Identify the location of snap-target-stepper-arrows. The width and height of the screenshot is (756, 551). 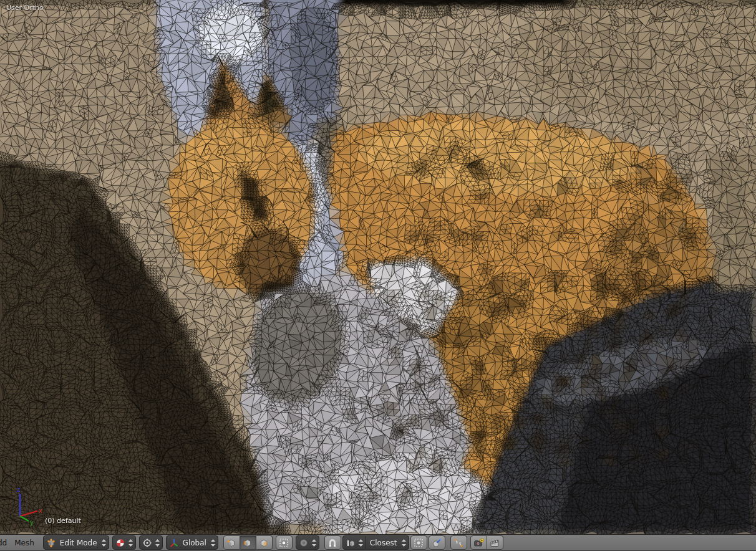
(404, 543).